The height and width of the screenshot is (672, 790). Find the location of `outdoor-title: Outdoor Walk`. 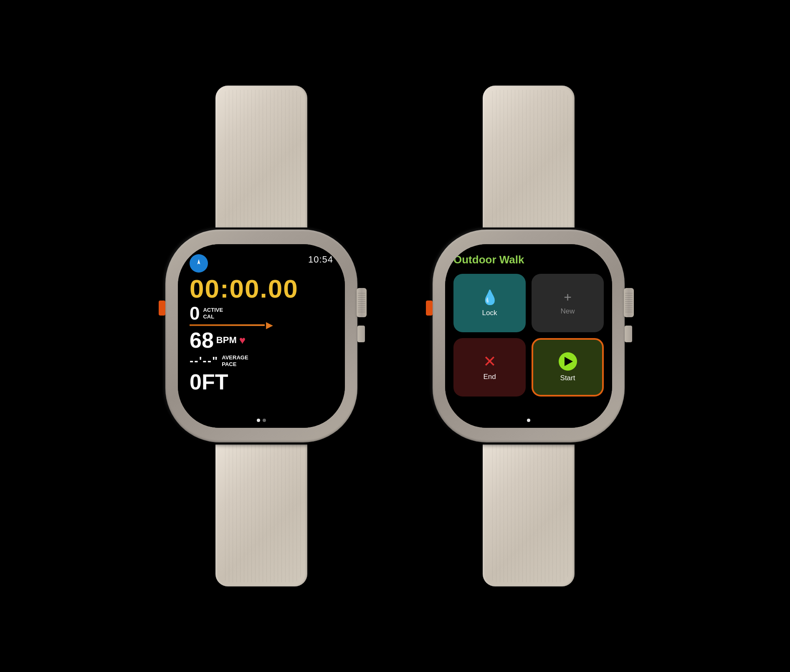

outdoor-title: Outdoor Walk is located at coordinates (529, 260).